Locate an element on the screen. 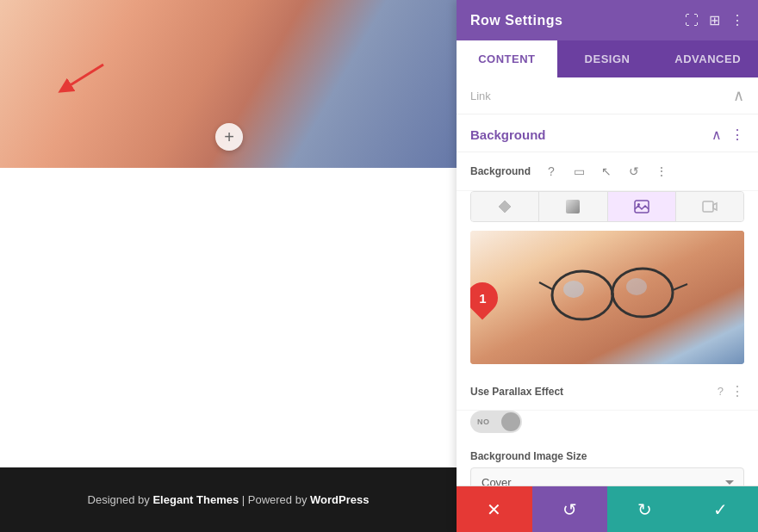  bg-overflow-icon: ⋮ is located at coordinates (662, 171).